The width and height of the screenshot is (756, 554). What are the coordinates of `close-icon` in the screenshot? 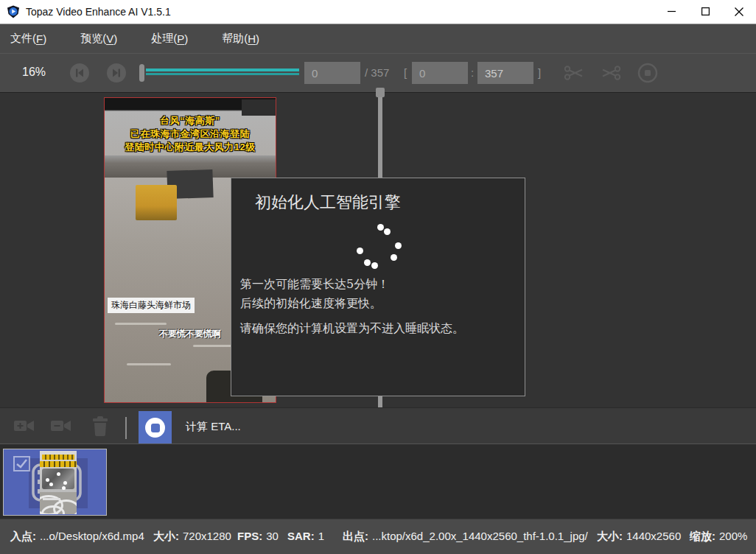 It's located at (739, 12).